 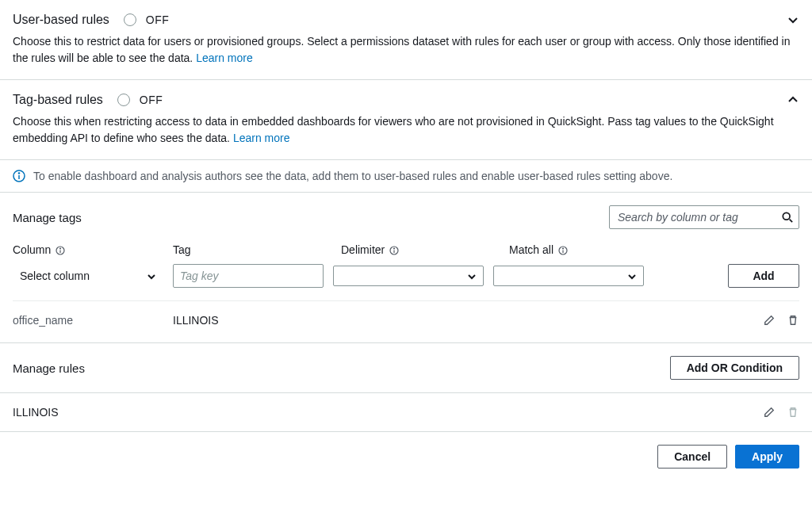 I want to click on manage-rules-header: Manage rules Add OR Condition, so click(x=406, y=368).